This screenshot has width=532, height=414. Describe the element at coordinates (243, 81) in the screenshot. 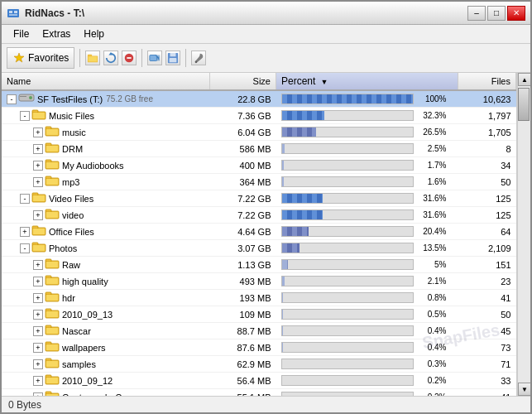

I see `col-size: Size` at that location.